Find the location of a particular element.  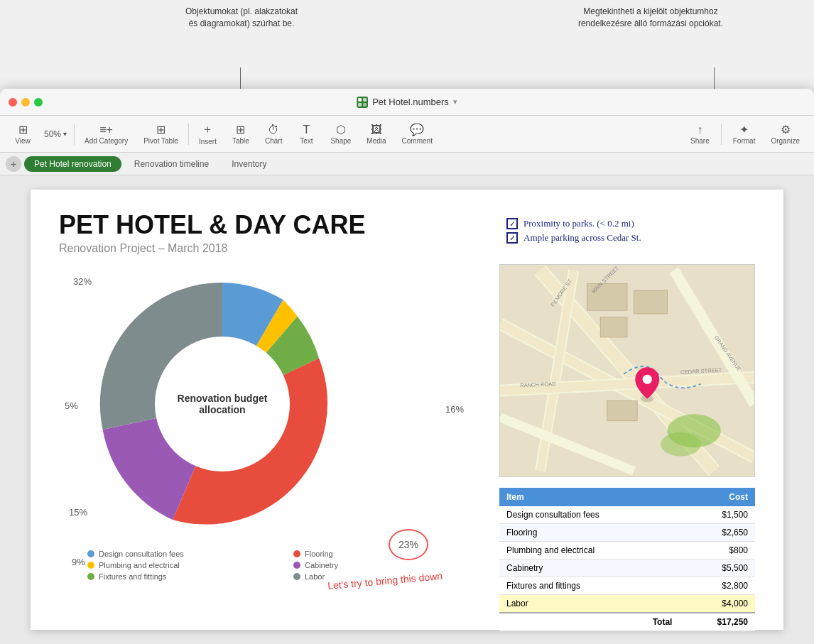

legend-dot-flooring is located at coordinates (297, 554).